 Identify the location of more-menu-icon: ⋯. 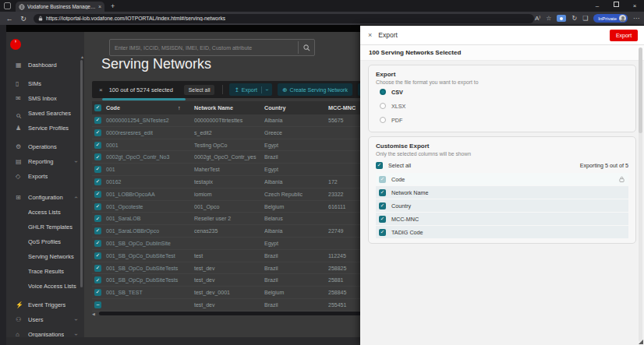
(636, 19).